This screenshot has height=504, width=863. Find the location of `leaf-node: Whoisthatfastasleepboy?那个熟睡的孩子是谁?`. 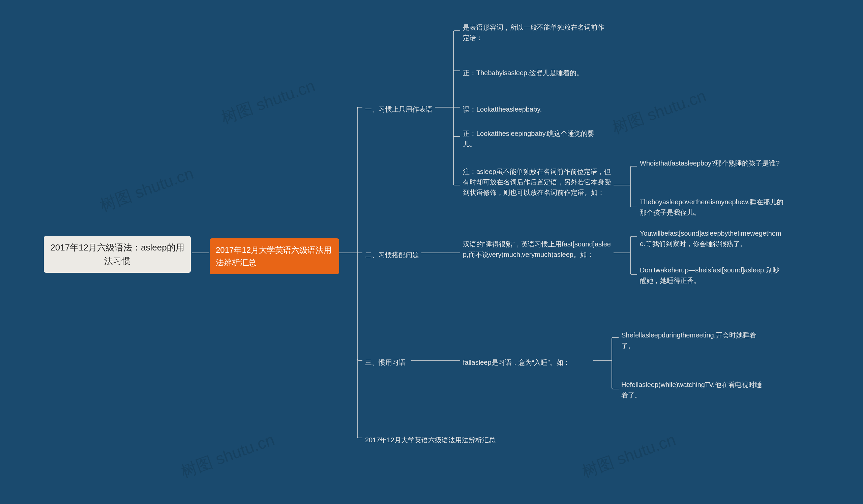

leaf-node: Whoisthatfastasleepboy?那个熟睡的孩子是谁? is located at coordinates (712, 163).